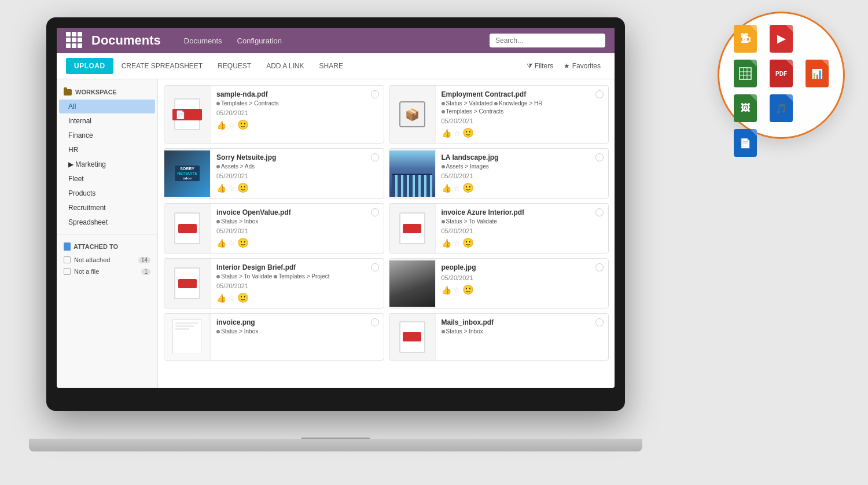 The height and width of the screenshot is (485, 868). Describe the element at coordinates (203, 41) in the screenshot. I see `nav-link-documents: Documents` at that location.